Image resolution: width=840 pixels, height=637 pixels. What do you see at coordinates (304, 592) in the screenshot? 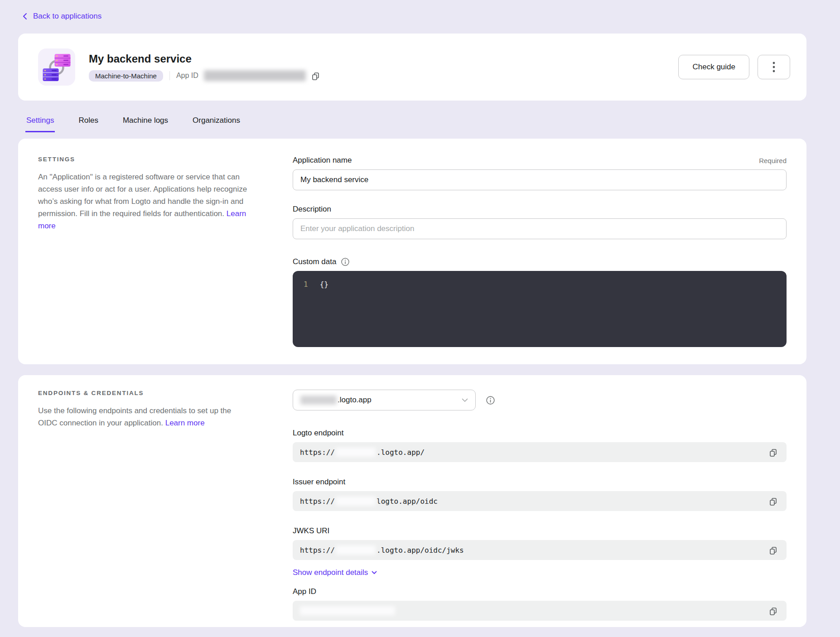
I see `app-id-field-label: App ID` at bounding box center [304, 592].